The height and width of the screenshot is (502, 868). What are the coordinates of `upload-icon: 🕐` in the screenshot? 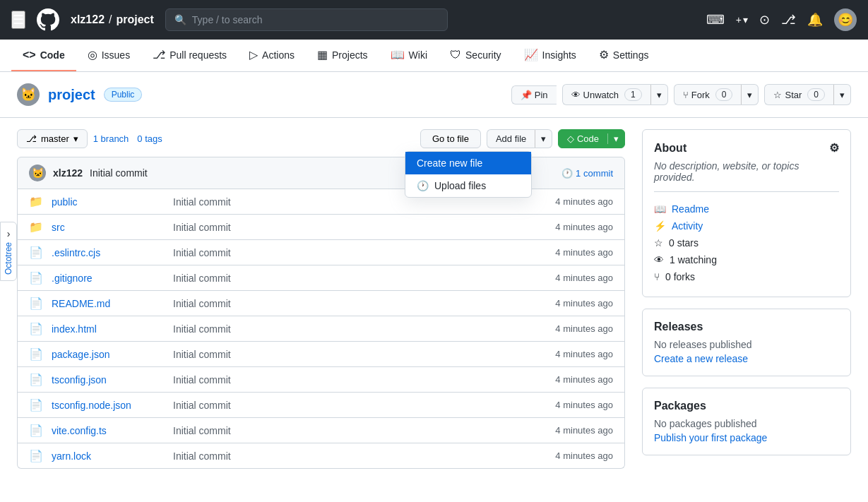 It's located at (422, 186).